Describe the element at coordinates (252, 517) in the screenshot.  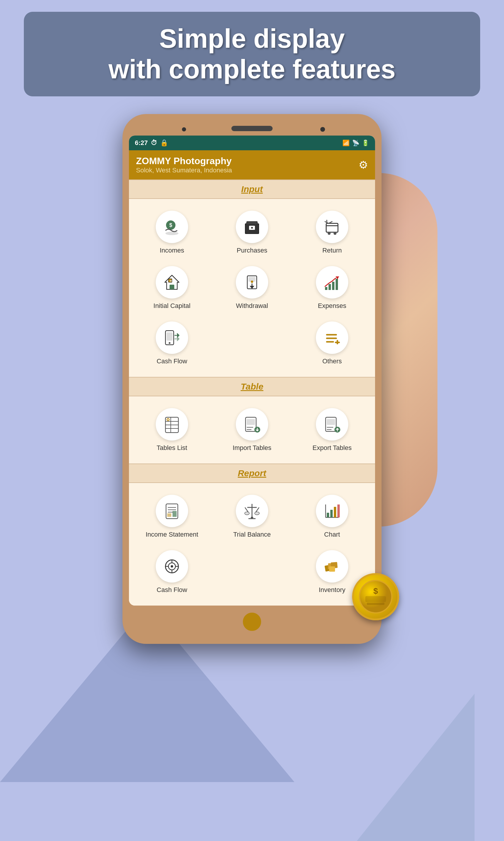
I see `trial-balance-button: Trial Balance` at that location.